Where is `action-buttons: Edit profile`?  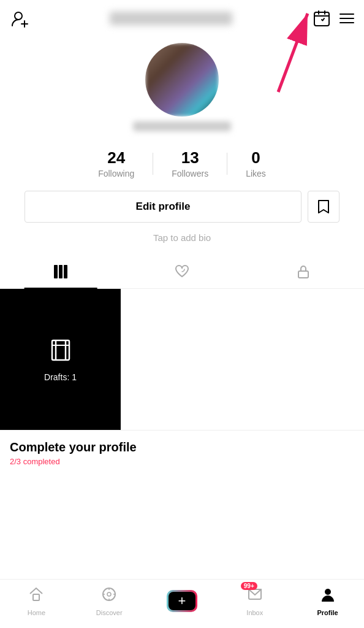 action-buttons: Edit profile is located at coordinates (182, 207).